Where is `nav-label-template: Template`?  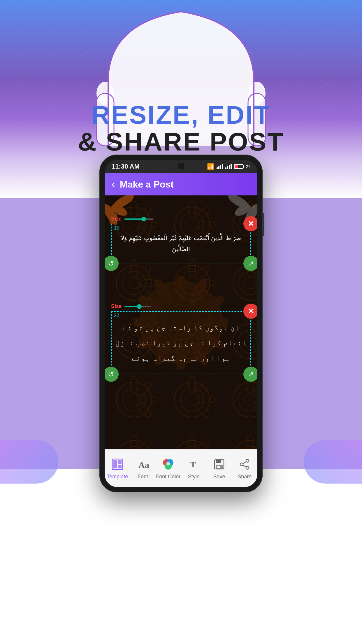
nav-label-template: Template is located at coordinates (117, 477).